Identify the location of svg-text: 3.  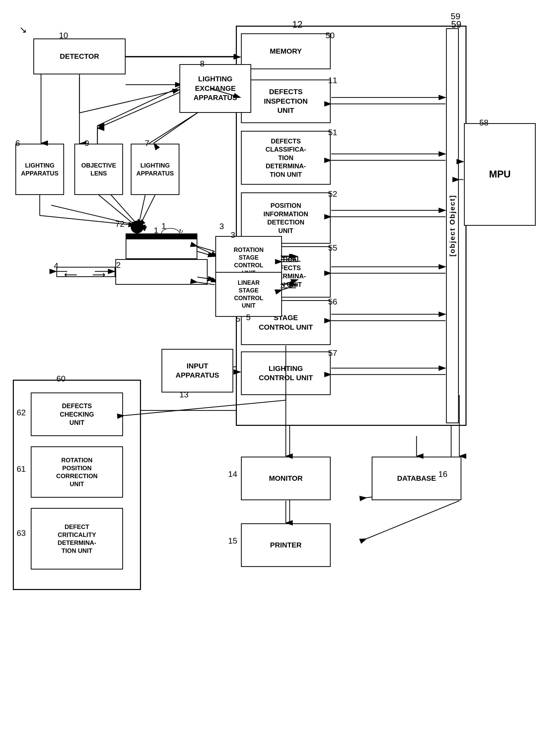
(222, 226).